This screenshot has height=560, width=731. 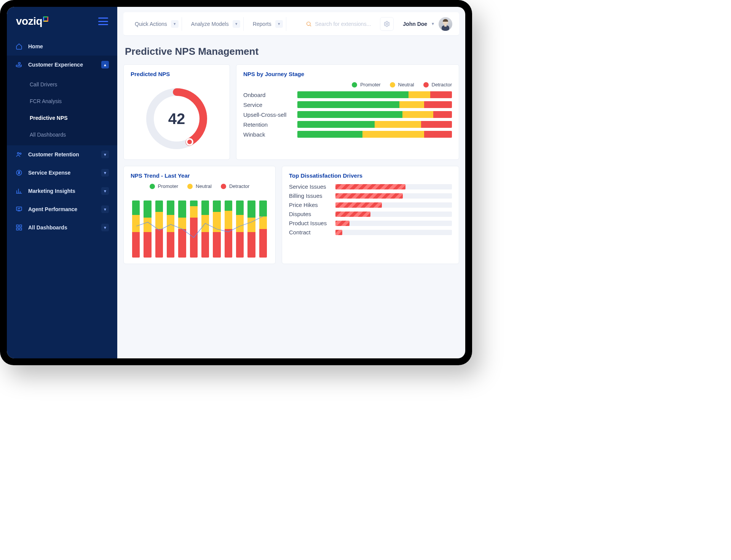 What do you see at coordinates (19, 228) in the screenshot?
I see `grid-icon` at bounding box center [19, 228].